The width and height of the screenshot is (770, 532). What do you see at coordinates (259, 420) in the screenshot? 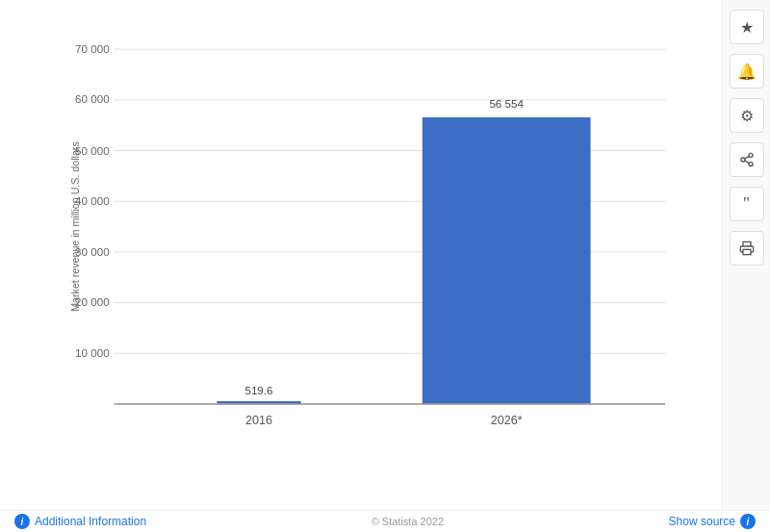
I see `x-label-2016: 2016` at bounding box center [259, 420].